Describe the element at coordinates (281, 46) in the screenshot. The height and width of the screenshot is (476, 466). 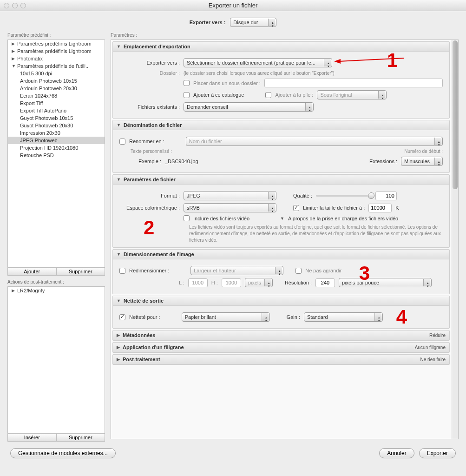
I see `panel-header: ▼Emplacement d'exportation` at that location.